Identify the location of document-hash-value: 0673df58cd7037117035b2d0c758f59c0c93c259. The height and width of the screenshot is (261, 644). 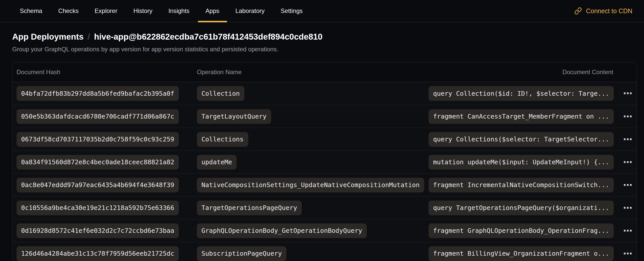
(98, 139).